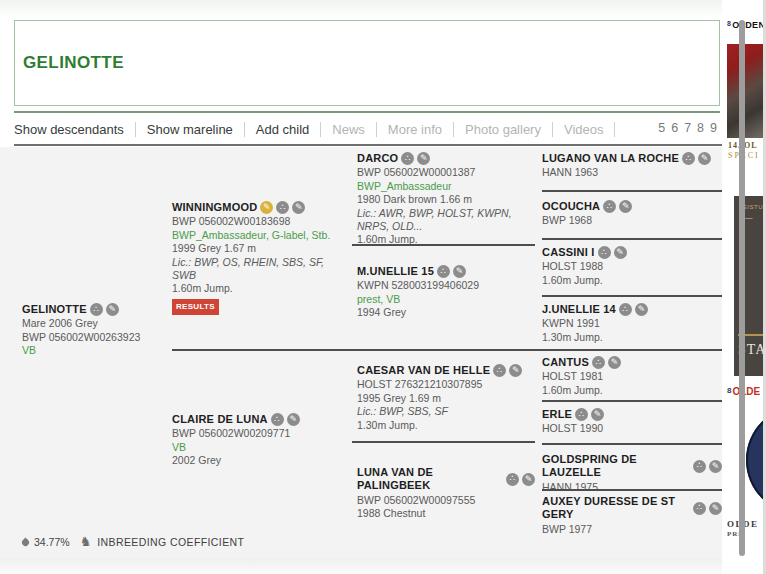 The width and height of the screenshot is (766, 574). I want to click on menu-item-add-child: Add child, so click(283, 130).